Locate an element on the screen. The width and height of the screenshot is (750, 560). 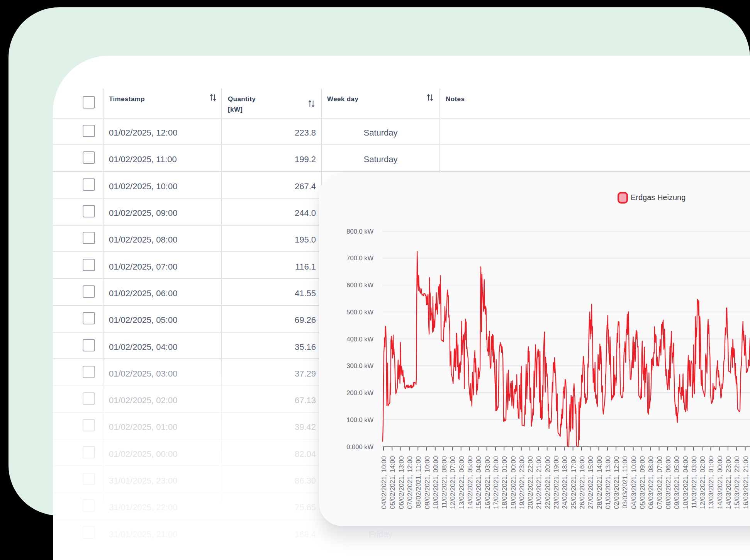
svg-text: 500.0 kW is located at coordinates (360, 312).